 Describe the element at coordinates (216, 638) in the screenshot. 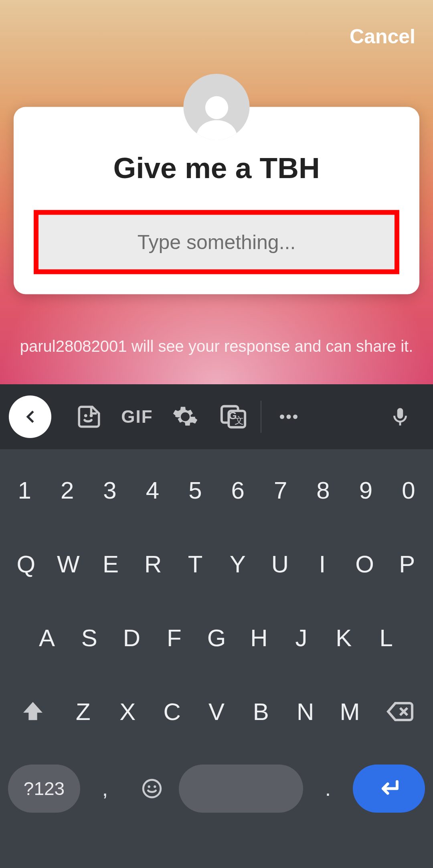

I see `keyboard-row-2: A S D F G H J K L` at that location.